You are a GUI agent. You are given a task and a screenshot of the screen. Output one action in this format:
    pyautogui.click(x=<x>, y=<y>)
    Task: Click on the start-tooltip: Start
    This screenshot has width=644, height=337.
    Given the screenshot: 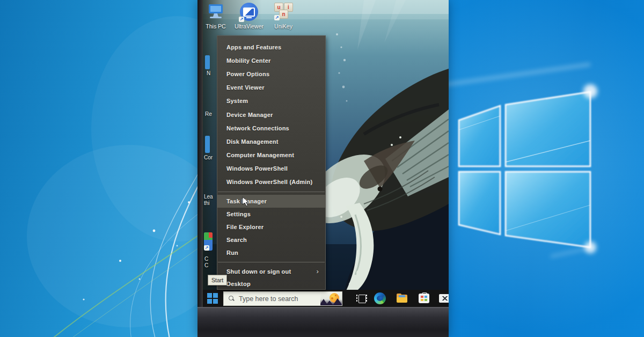 What is the action you would take?
    pyautogui.click(x=217, y=280)
    